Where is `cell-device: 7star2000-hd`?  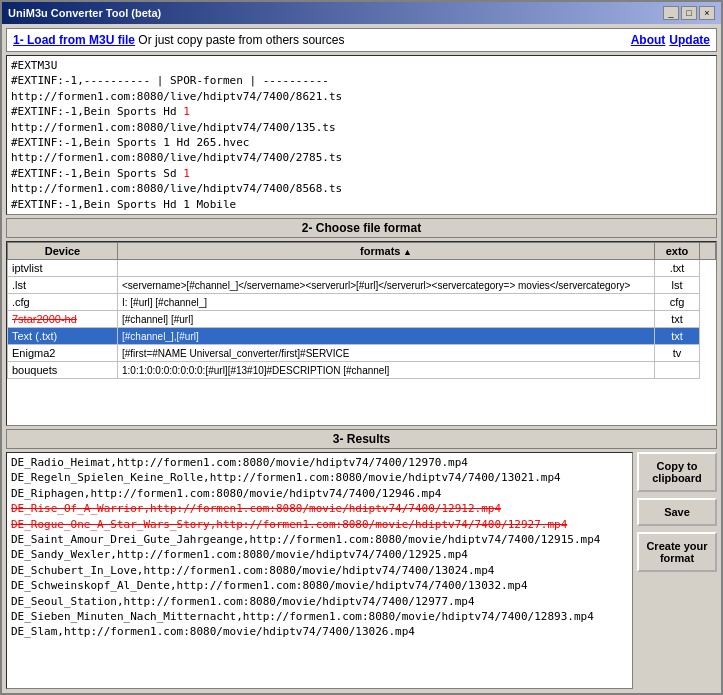
cell-device: 7star2000-hd is located at coordinates (63, 320).